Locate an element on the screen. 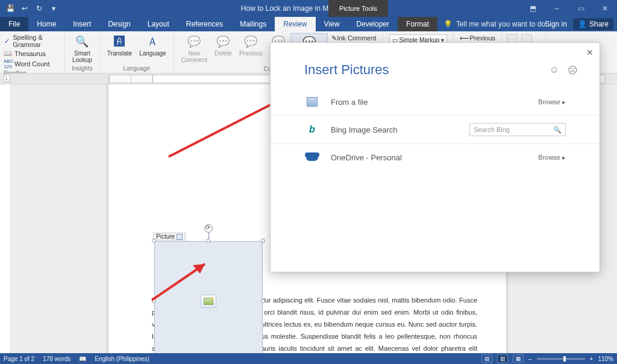 Image resolution: width=617 pixels, height=364 pixels. dialog-close-button: ✕ is located at coordinates (590, 52).